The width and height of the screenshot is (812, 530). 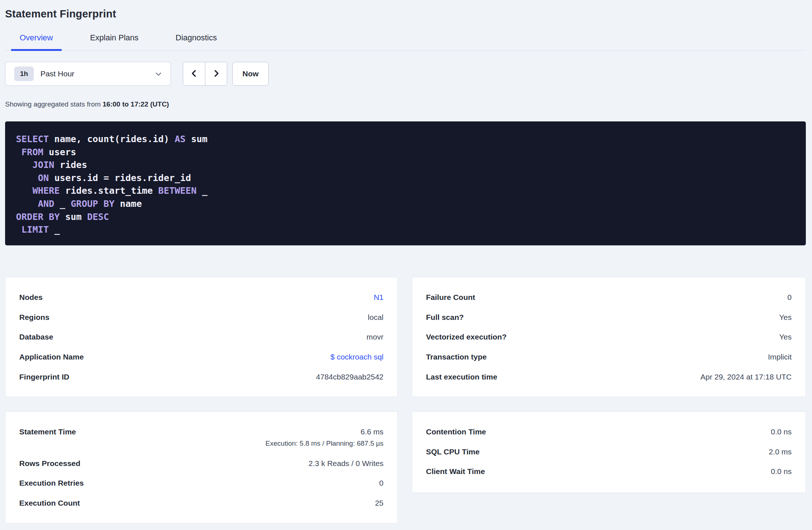 I want to click on sql-keyword: SELECT, so click(x=32, y=139).